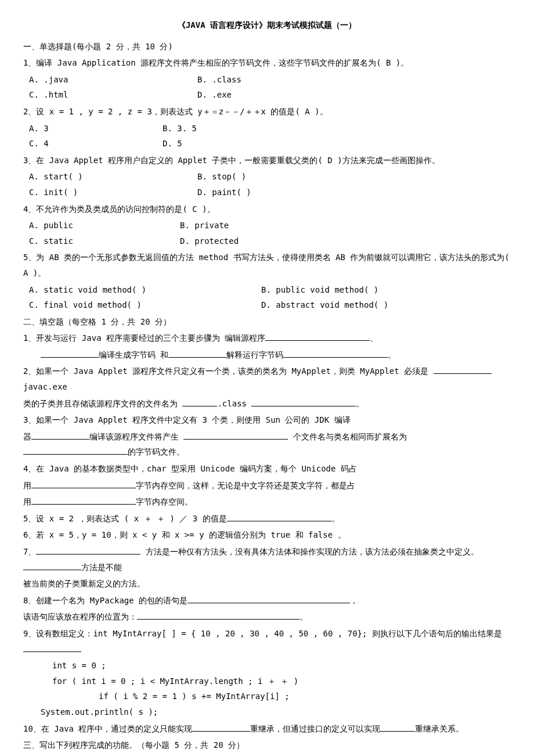  Describe the element at coordinates (113, 95) in the screenshot. I see `q1-optC: C. .html` at that location.